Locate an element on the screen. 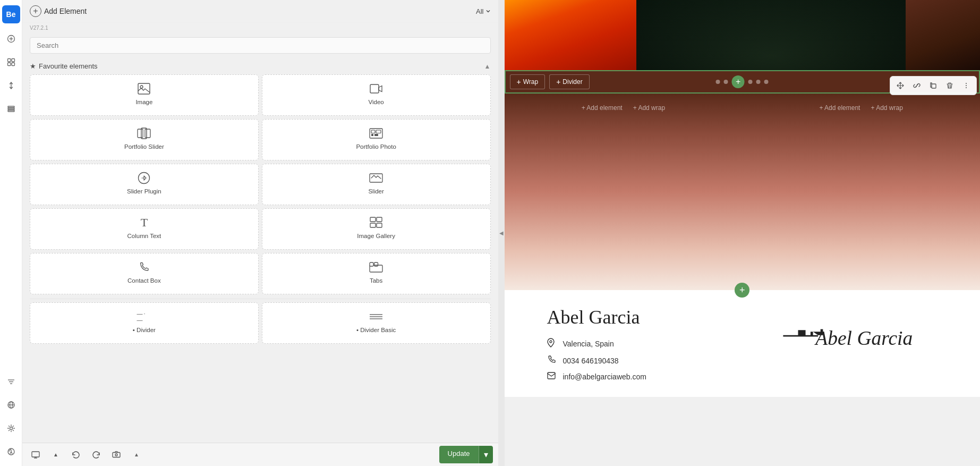  element-label-portfolio-slider: Portfolio Slider is located at coordinates (144, 147).